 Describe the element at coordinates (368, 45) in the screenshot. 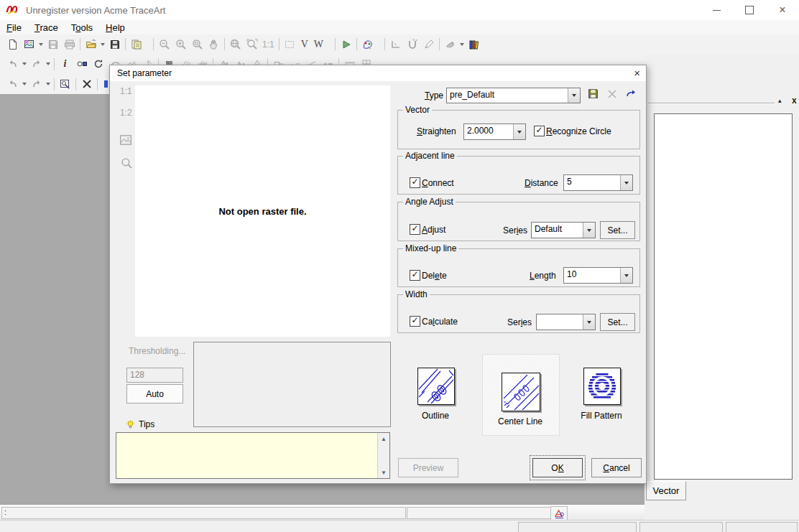

I see `trace-options-button` at that location.